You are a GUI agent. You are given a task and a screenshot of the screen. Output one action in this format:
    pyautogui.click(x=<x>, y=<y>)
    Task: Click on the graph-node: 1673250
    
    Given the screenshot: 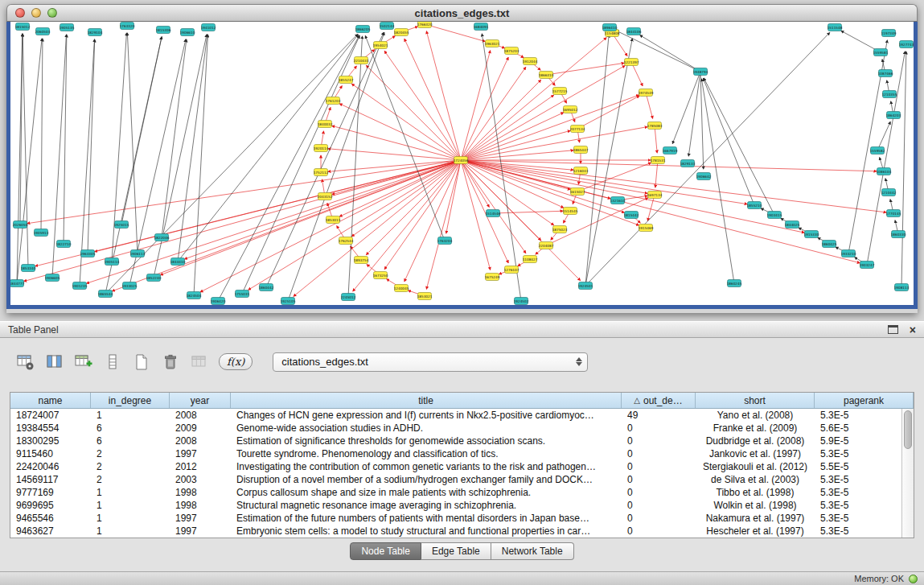 What is the action you would take?
    pyautogui.click(x=381, y=275)
    